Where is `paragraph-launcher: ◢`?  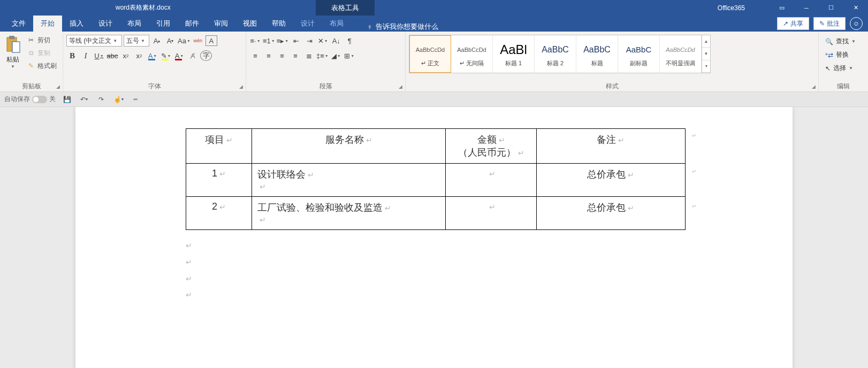
paragraph-launcher: ◢ is located at coordinates (400, 87).